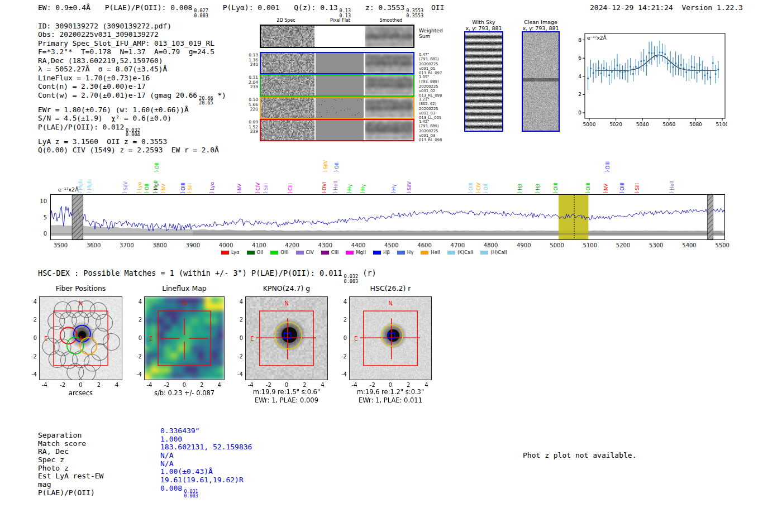 This screenshot has width=782, height=532. I want to click on lineflux-sb-label: s/b: 0.23 +/- 0.087, so click(184, 393).